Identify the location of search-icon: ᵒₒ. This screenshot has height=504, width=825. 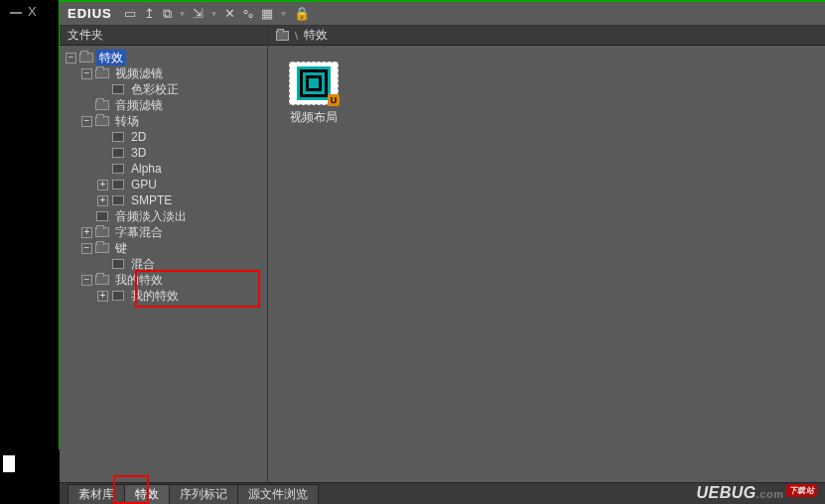
(248, 14).